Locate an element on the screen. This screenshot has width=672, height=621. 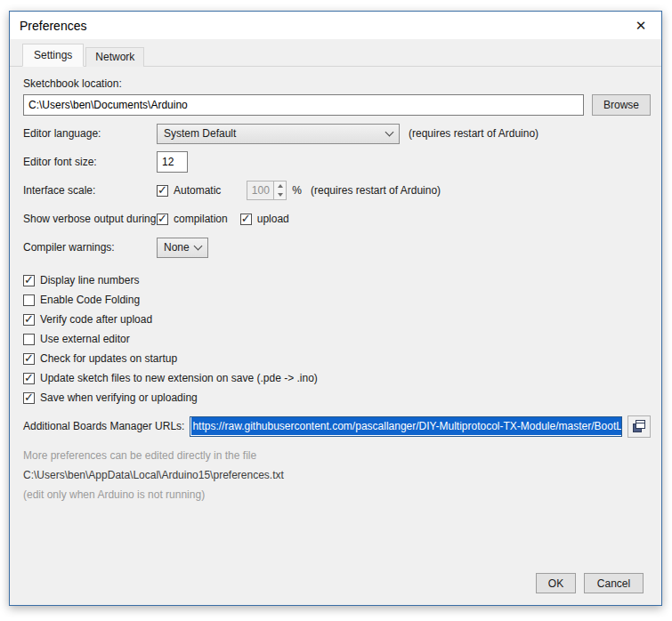
spinner-down-icon is located at coordinates (280, 195).